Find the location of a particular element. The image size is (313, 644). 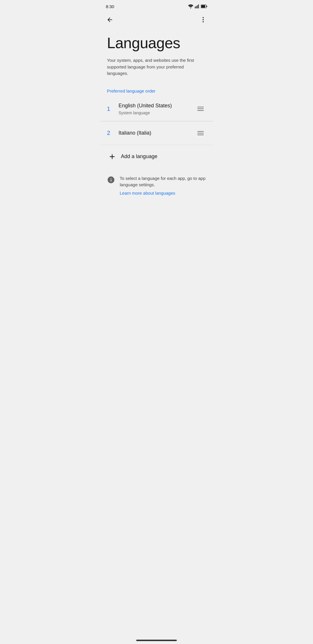

more-icon is located at coordinates (203, 20).